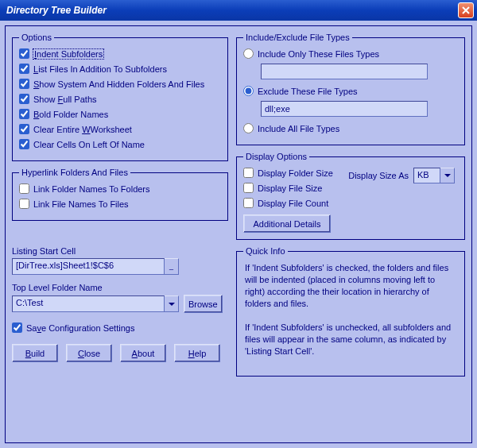 This screenshot has width=477, height=448. What do you see at coordinates (37, 37) in the screenshot?
I see `options-legend: Options` at bounding box center [37, 37].